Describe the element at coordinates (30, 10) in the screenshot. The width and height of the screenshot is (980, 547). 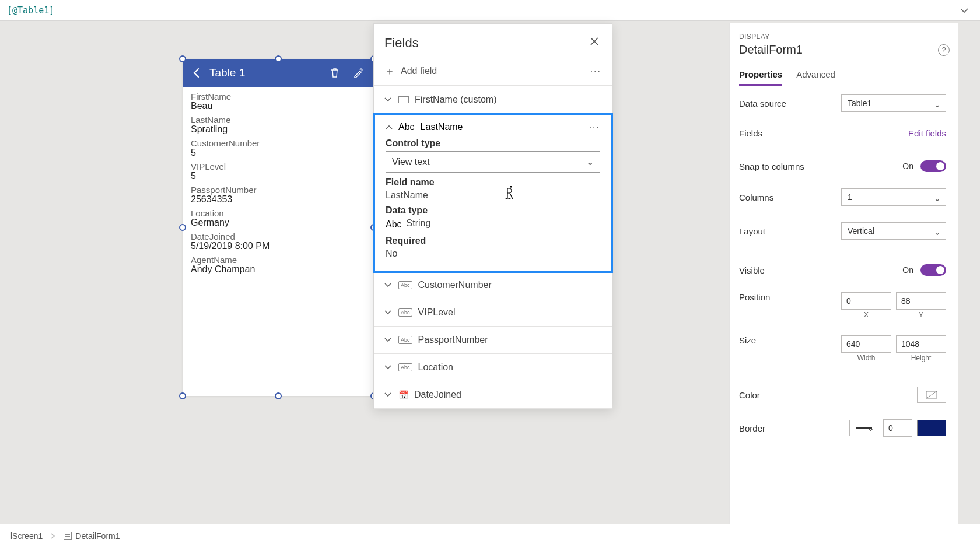
I see `formula-text: [@Table1]` at that location.